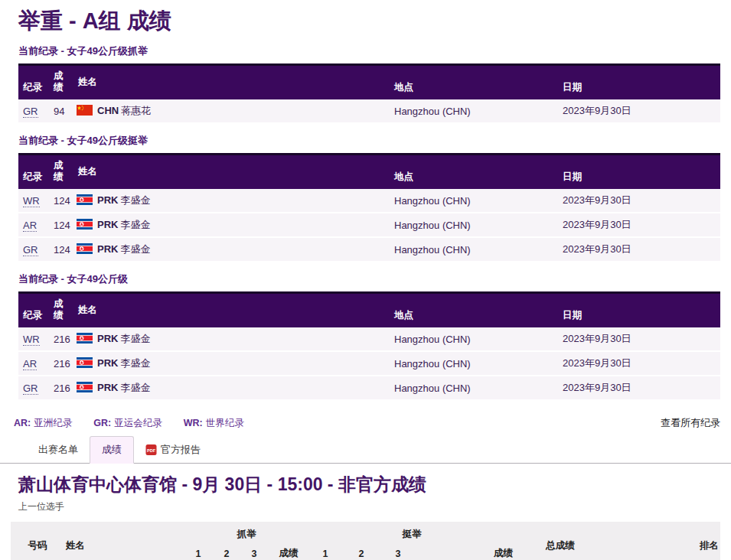  Describe the element at coordinates (369, 93) in the screenshot. I see `record-table: 纪录 成绩 姓名 地点 日期 GR 94 CHN蒋惠花 Hangzhou (CH…` at that location.